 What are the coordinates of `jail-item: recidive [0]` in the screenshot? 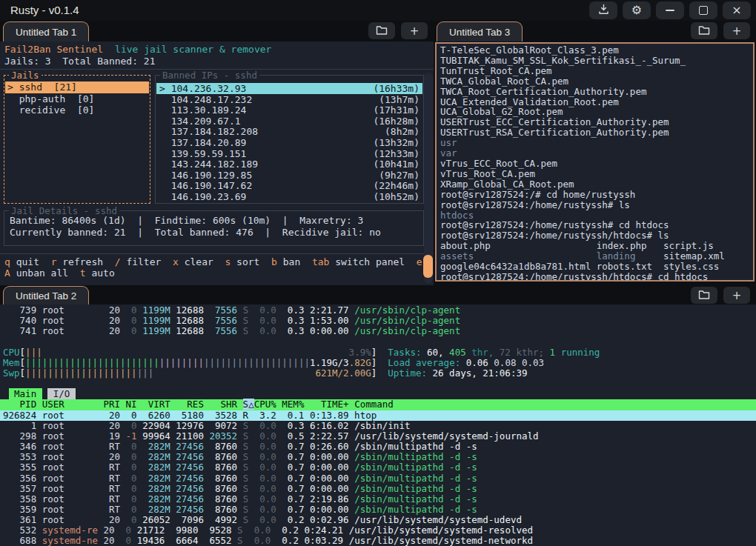 It's located at (77, 110).